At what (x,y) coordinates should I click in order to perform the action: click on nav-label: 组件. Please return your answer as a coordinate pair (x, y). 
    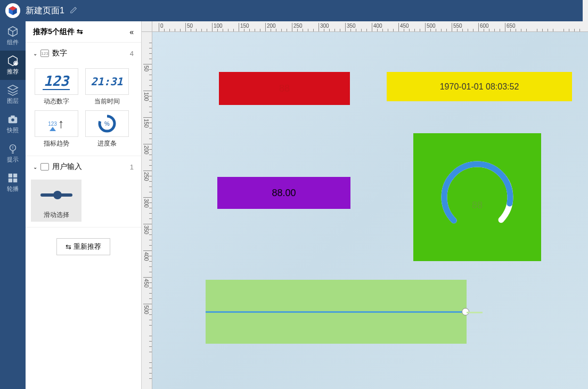
    Looking at the image, I should click on (13, 43).